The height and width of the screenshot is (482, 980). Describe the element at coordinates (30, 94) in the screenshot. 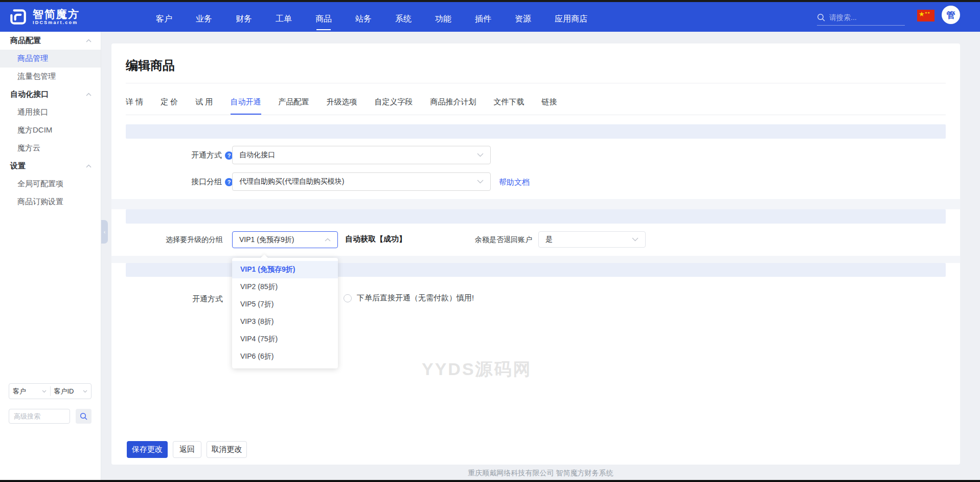

I see `sidebar-group-label: 自动化接口` at that location.